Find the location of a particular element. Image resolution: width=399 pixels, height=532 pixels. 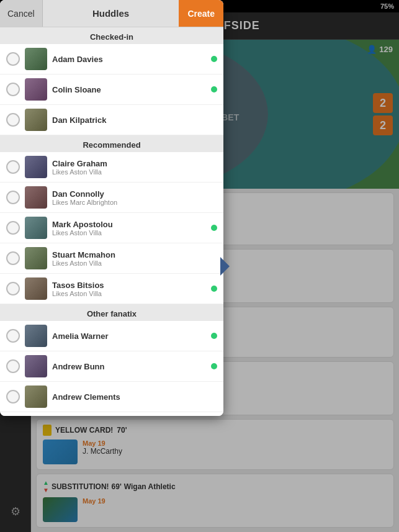

user-avatar-dan-k is located at coordinates (36, 120).